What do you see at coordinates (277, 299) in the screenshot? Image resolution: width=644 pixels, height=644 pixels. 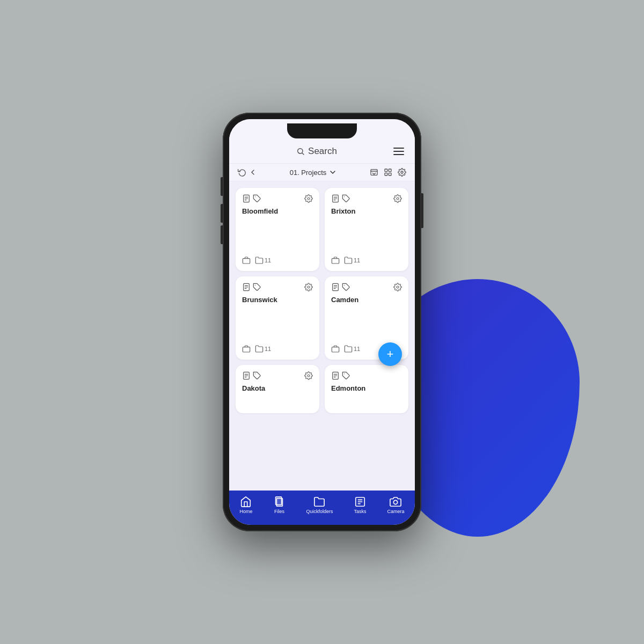 I see `card-title: Brunswick` at bounding box center [277, 299].